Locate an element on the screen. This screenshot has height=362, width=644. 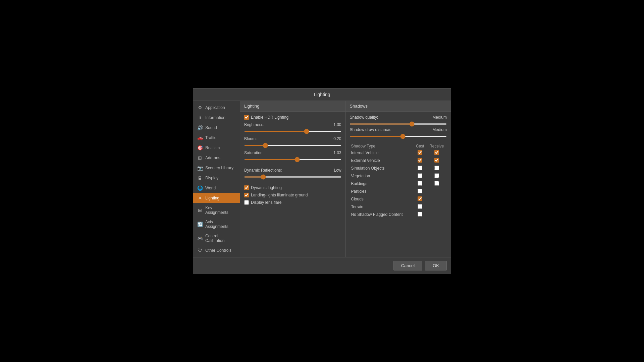
shadow-type-name: Simulation Objects is located at coordinates (382, 168).